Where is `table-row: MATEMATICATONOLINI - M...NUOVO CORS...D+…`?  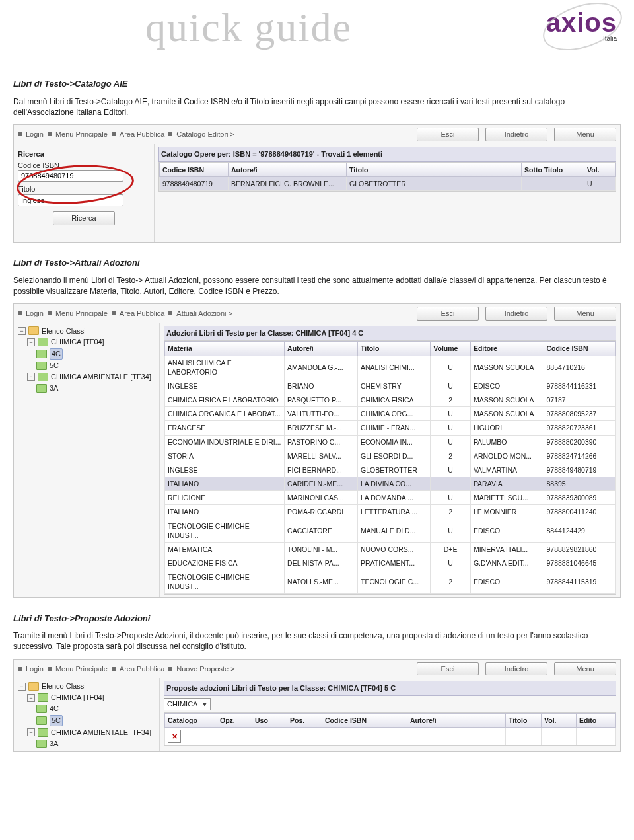
table-row: MATEMATICATONOLINI - M...NUOVO CORS...D+… is located at coordinates (390, 549).